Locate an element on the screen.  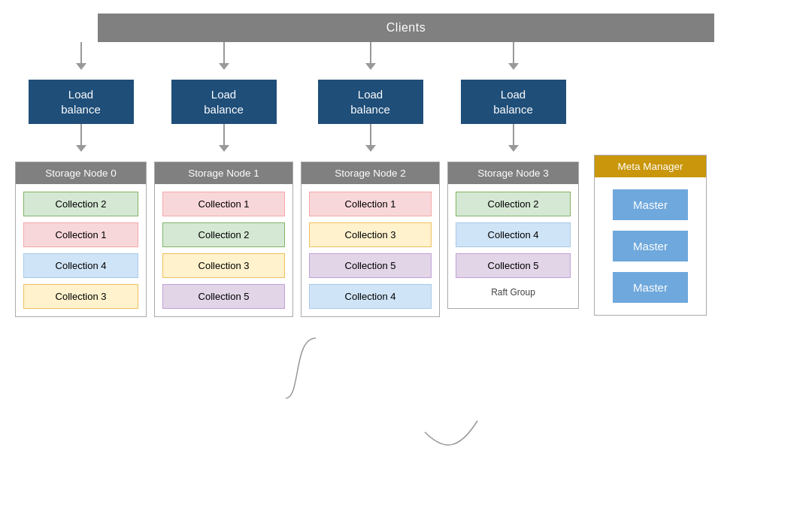
curve-sn2-sn3 is located at coordinates (451, 433).